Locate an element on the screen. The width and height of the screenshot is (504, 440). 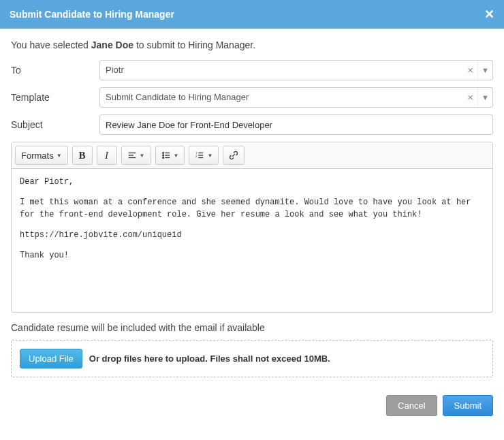
close-icon: ✕ is located at coordinates (489, 14).